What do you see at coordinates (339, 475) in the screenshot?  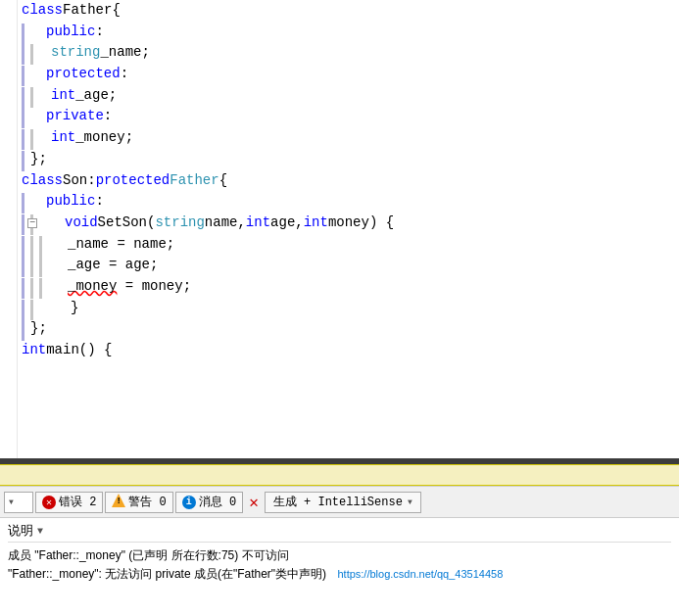 I see `yellow-bar` at bounding box center [339, 475].